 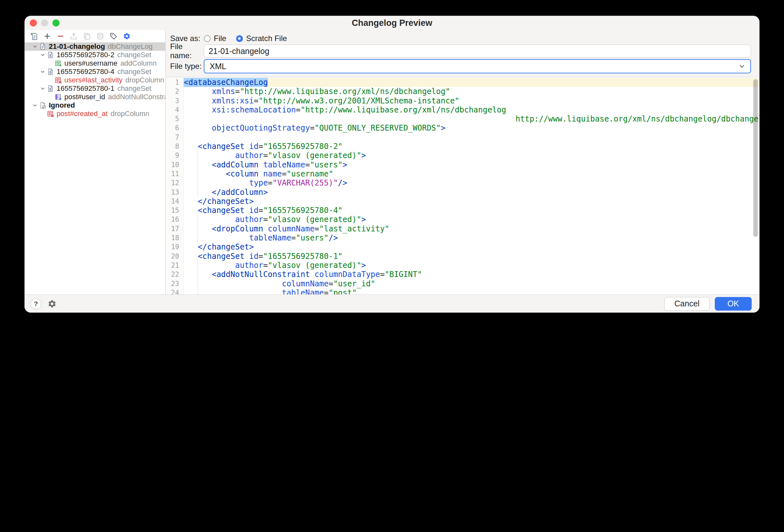 I want to click on code-line: 9 author="vlasov (generated)">, so click(x=463, y=156).